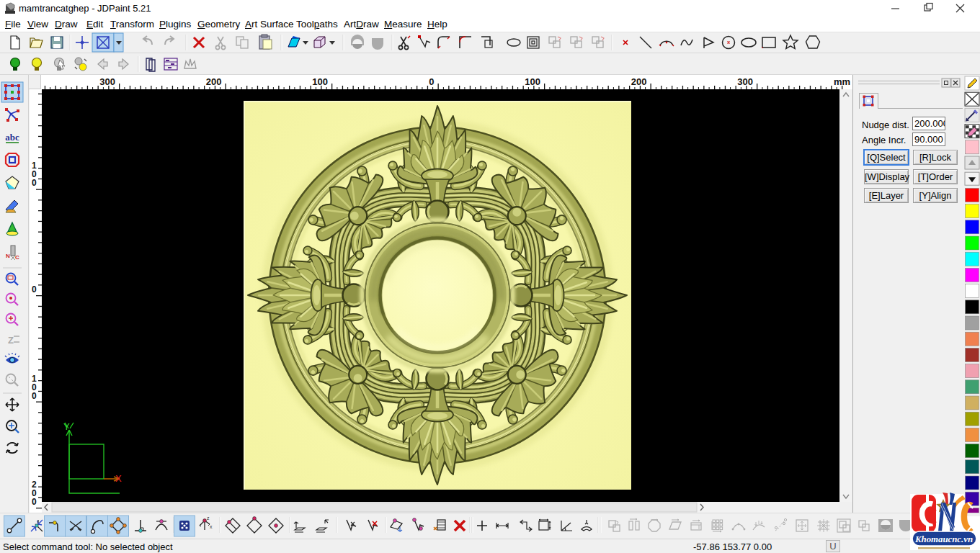 The width and height of the screenshot is (980, 553). Describe the element at coordinates (944, 539) in the screenshot. I see `svg-text: Khomaucnc.vn` at that location.